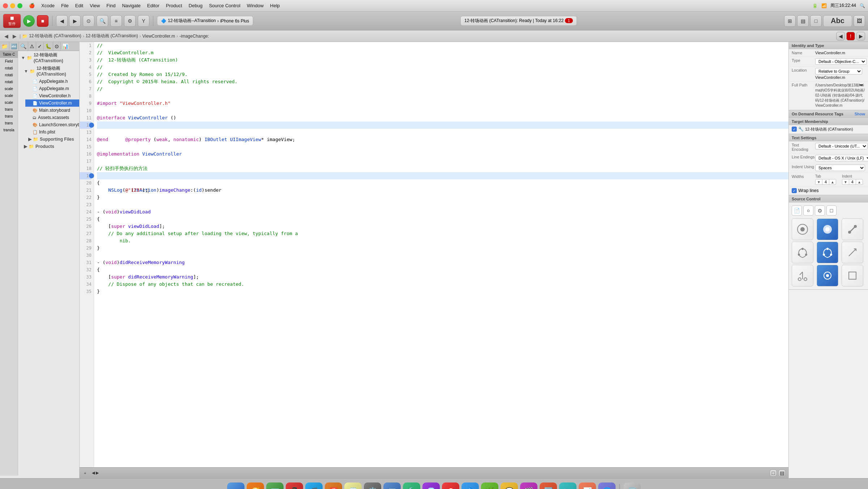 Image resolution: width=868 pixels, height=489 pixels. What do you see at coordinates (862, 86) in the screenshot?
I see `reveal-icon: ⮕` at bounding box center [862, 86].